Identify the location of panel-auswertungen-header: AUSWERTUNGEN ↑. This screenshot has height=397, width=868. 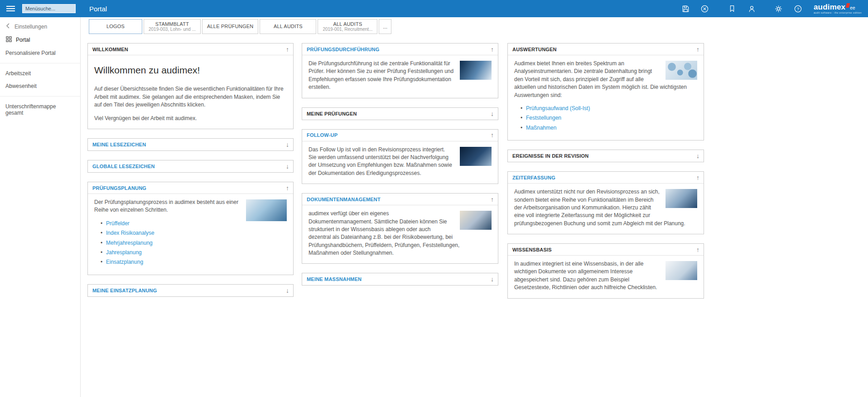
(606, 49).